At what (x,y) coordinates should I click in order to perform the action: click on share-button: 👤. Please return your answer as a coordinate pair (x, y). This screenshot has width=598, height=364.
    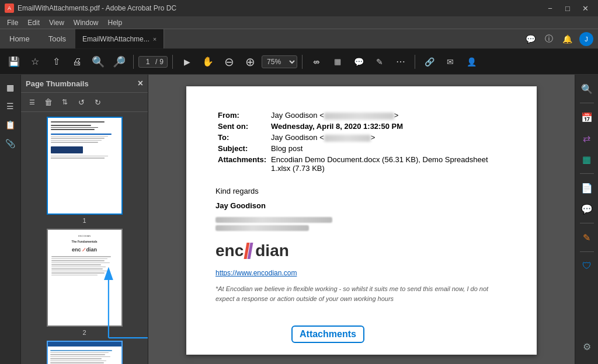
    Looking at the image, I should click on (471, 62).